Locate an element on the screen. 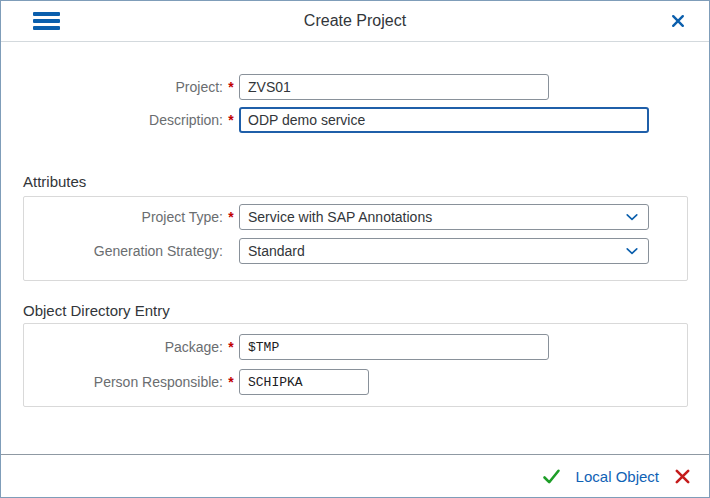  attributes-section-heading: Attributes is located at coordinates (366, 182).